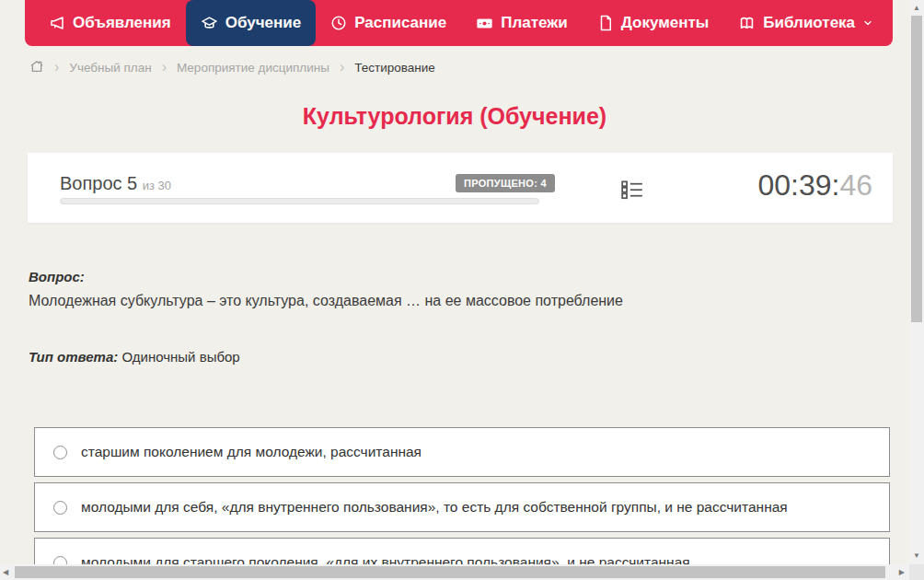 The width and height of the screenshot is (924, 580). Describe the element at coordinates (450, 573) in the screenshot. I see `horizontal-scroll-thumb` at that location.